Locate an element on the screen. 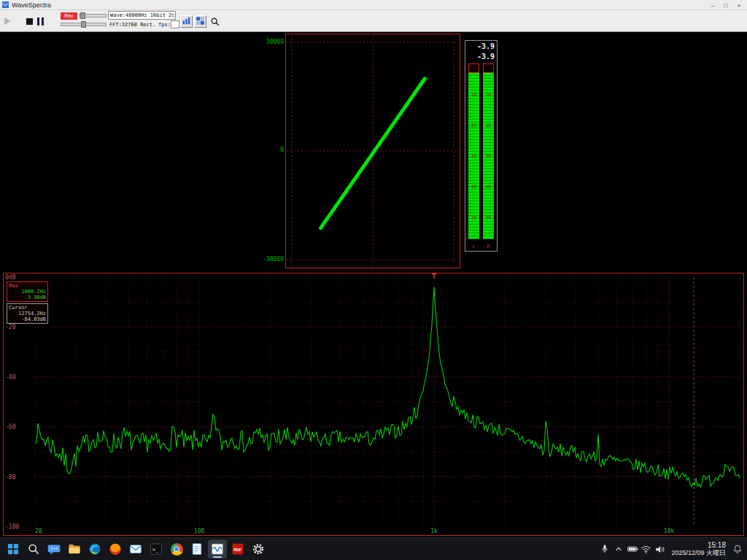  taskbar-firefox-icon is located at coordinates (115, 549).